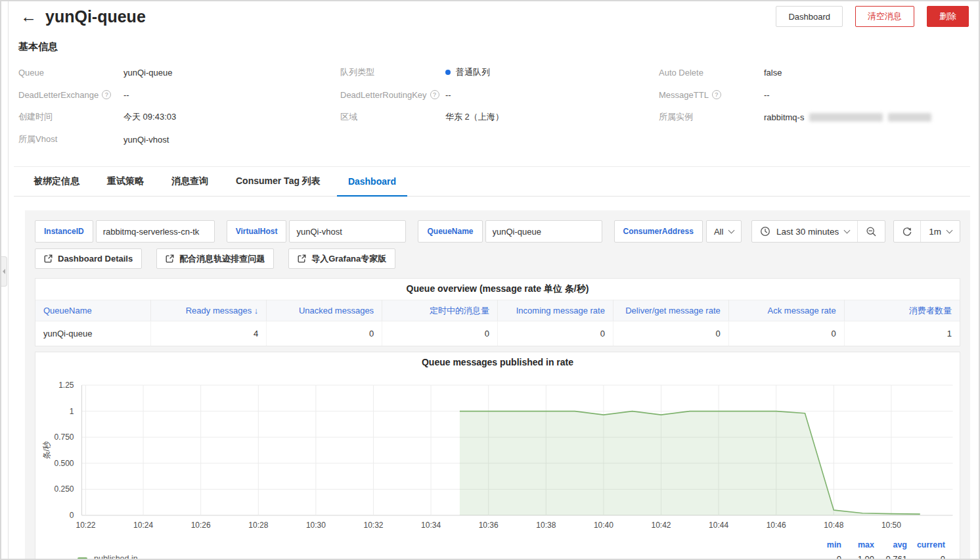  What do you see at coordinates (474, 117) in the screenshot?
I see `info-value: 华东 2（上海）` at bounding box center [474, 117].